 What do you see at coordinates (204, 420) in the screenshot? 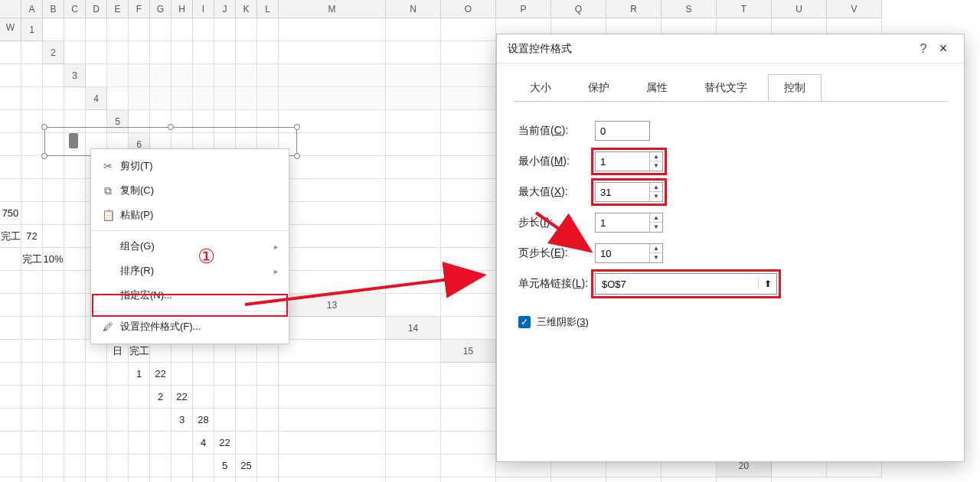
I see `cell-O17: 28` at bounding box center [204, 420].